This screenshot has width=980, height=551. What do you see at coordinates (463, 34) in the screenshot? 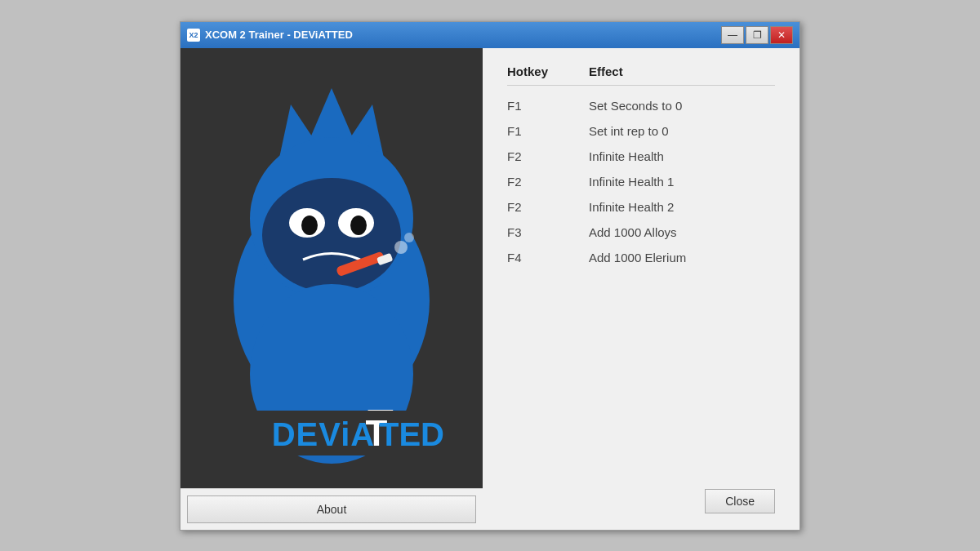
I see `window-title: XCOM 2 Trainer - DEViATTED` at bounding box center [463, 34].